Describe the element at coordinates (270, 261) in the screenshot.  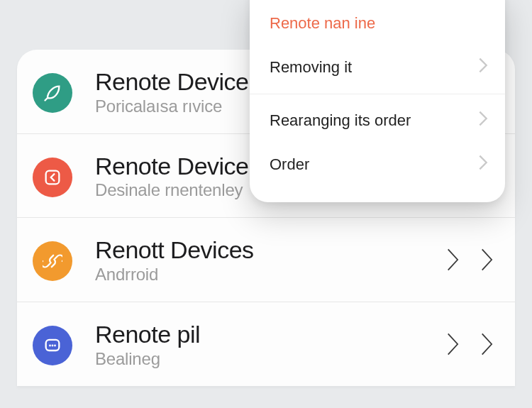
I see `device-text: Renott Devices Andrroid` at that location.